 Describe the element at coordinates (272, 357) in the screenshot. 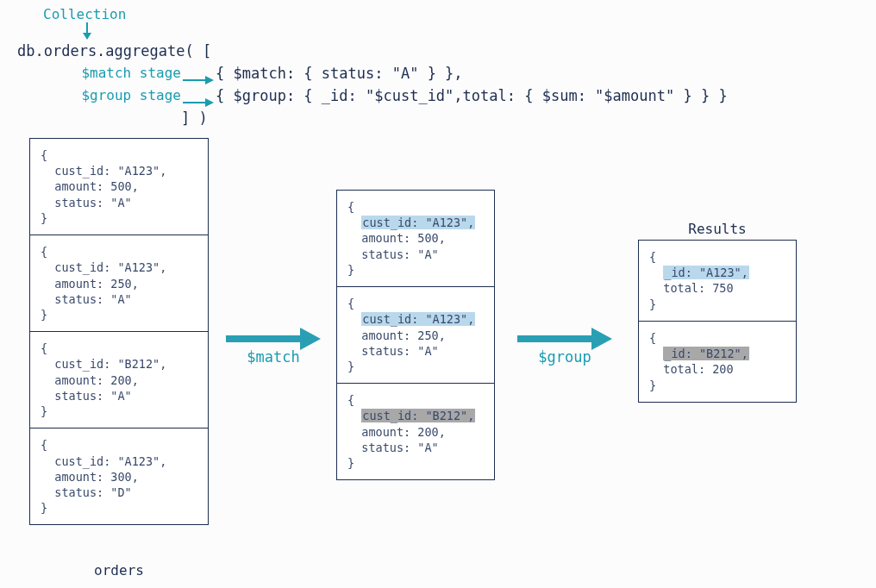

I see `match-arrow-label: $match` at that location.